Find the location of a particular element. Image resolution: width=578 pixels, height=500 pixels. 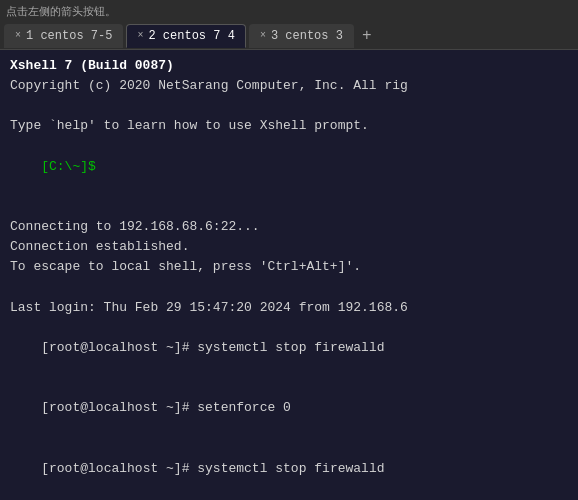

tab-1: × 1 centos 7-5 is located at coordinates (64, 36).